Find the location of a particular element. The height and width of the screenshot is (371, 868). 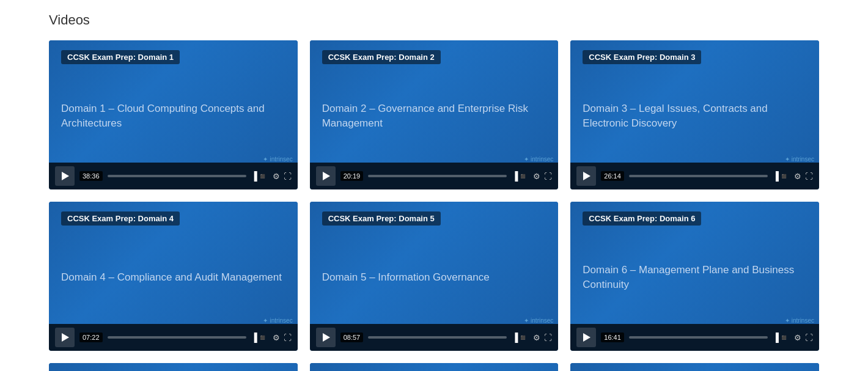

duration-domain5: 08:57 is located at coordinates (352, 337).